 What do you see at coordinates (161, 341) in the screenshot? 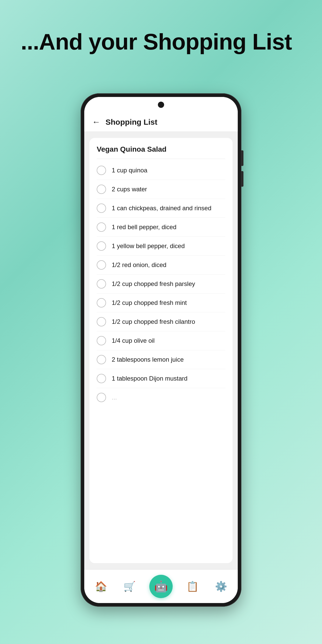
I see `list-item: 1/4 cup olive oil` at bounding box center [161, 341].